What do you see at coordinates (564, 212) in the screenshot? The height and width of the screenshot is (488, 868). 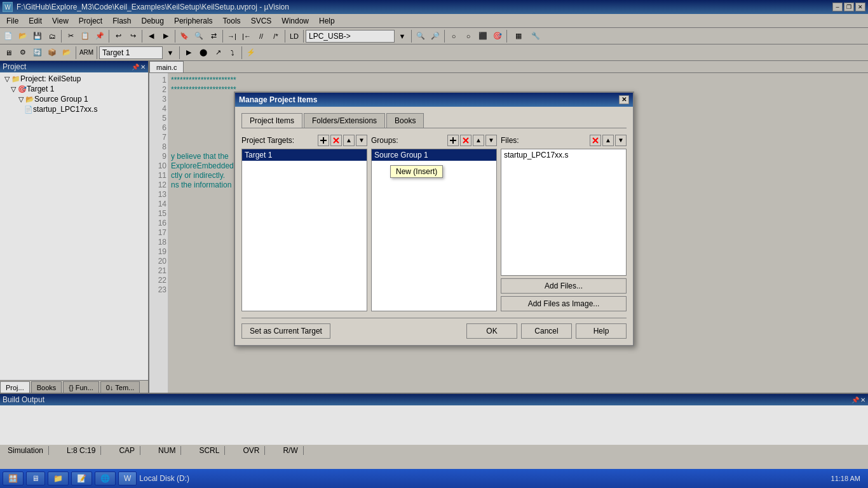 I see `files-list: startup_LPC17xx.s` at bounding box center [564, 212].